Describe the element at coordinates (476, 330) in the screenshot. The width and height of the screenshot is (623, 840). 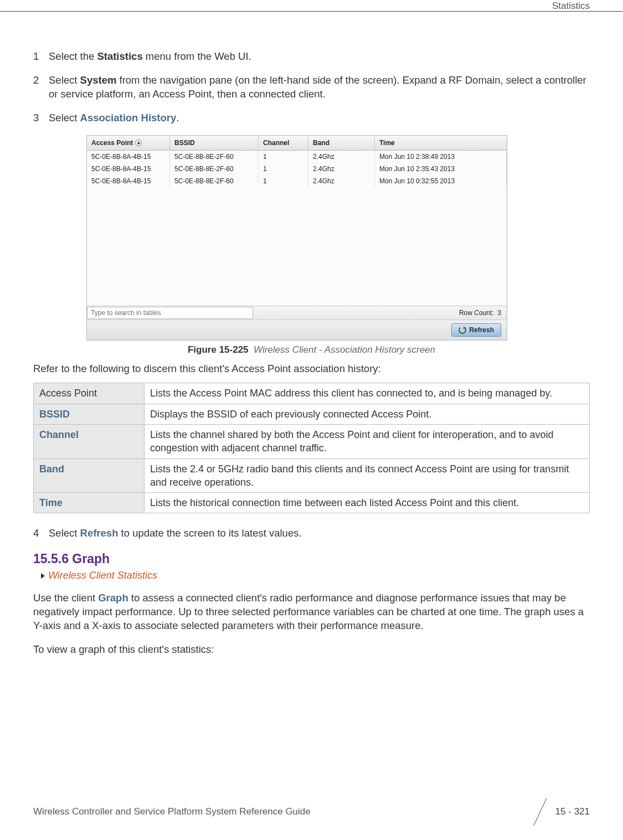
I see `refresh-button: Refresh` at that location.